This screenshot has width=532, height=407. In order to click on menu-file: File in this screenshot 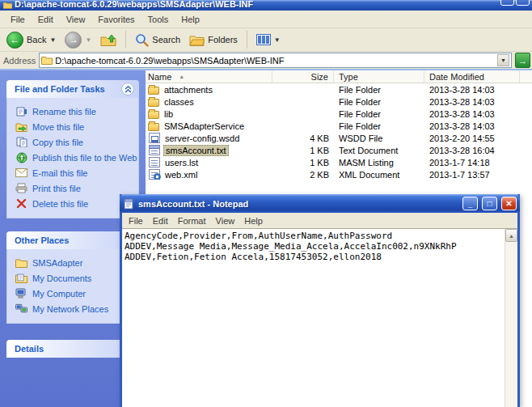, I will do `click(18, 19)`.